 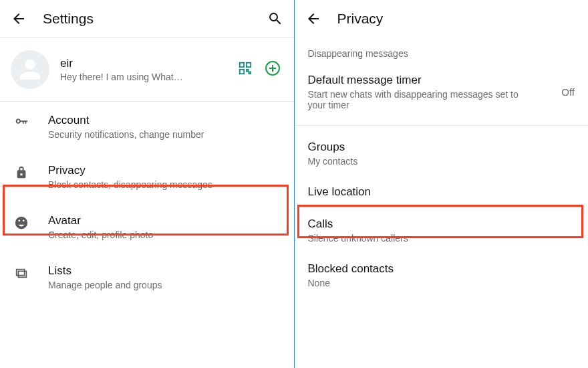 I want to click on row-title: Live location, so click(x=442, y=192).